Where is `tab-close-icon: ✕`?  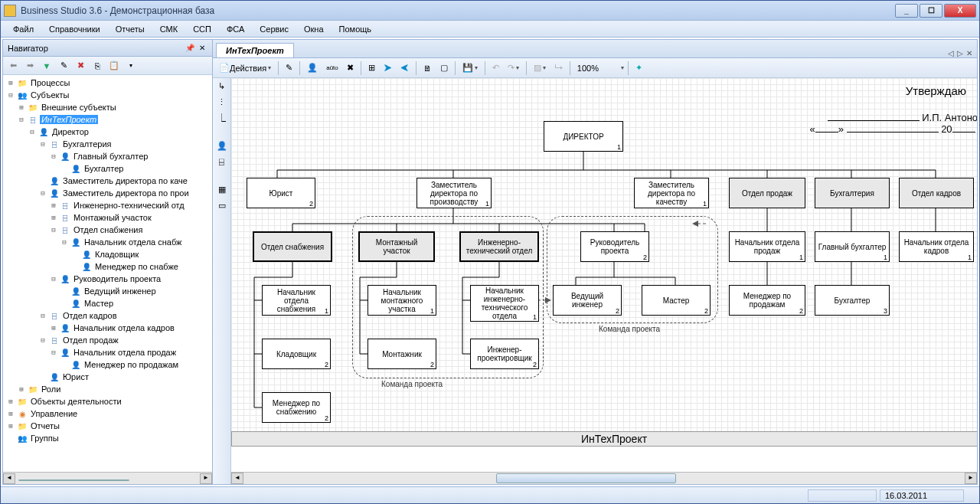 tab-close-icon: ✕ is located at coordinates (969, 54).